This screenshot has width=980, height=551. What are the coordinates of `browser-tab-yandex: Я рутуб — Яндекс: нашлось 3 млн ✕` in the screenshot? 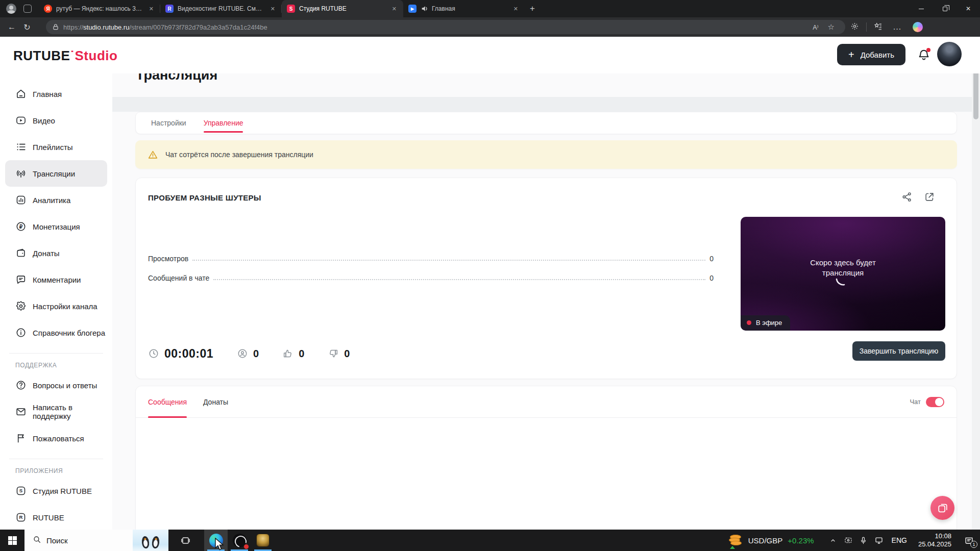 It's located at (100, 9).